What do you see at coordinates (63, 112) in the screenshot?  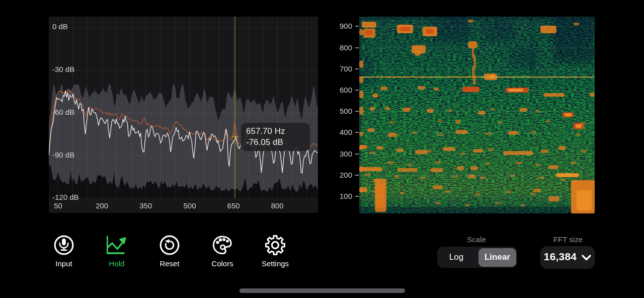 I see `svg-text: -60 dB` at bounding box center [63, 112].